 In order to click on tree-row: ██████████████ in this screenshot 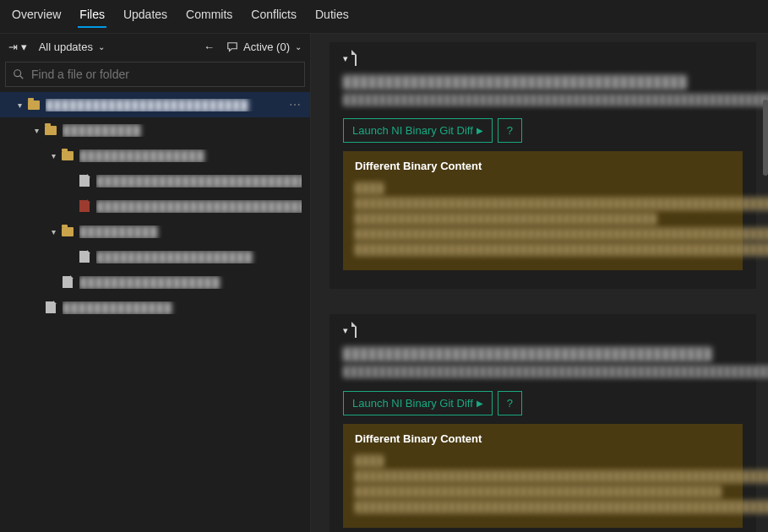, I will do `click(155, 307)`.